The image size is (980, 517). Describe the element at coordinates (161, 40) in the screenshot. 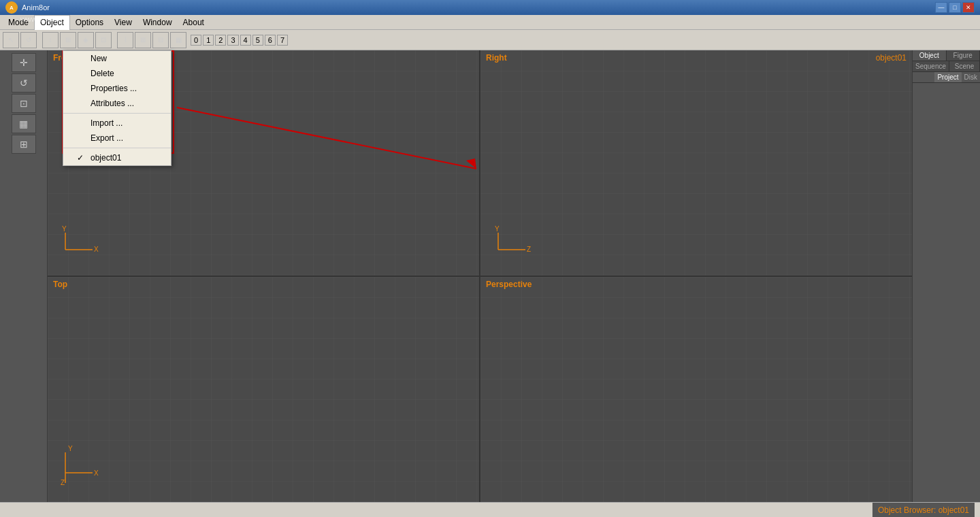

I see `toolbar-btn-9: ⊟` at that location.